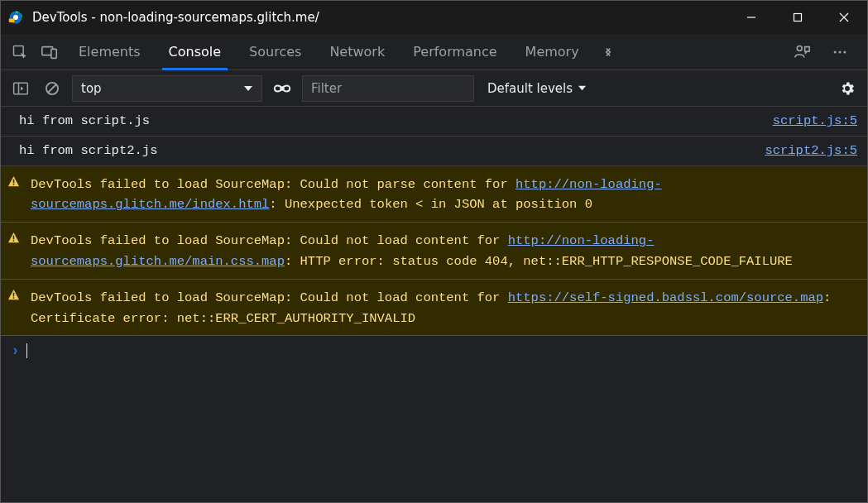 The height and width of the screenshot is (503, 868). Describe the element at coordinates (553, 52) in the screenshot. I see `tab-memory: Memory` at that location.